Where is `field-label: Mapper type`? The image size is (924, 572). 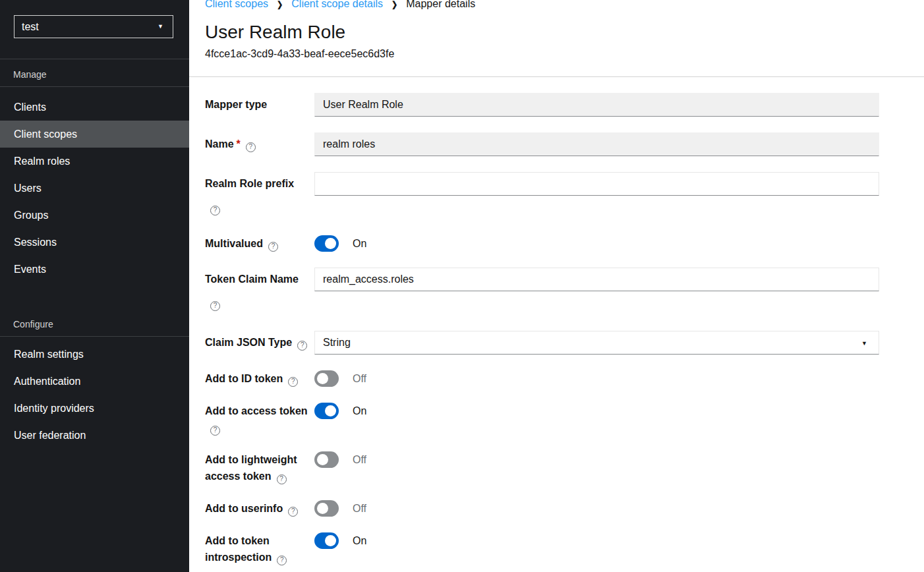
field-label: Mapper type is located at coordinates (260, 105).